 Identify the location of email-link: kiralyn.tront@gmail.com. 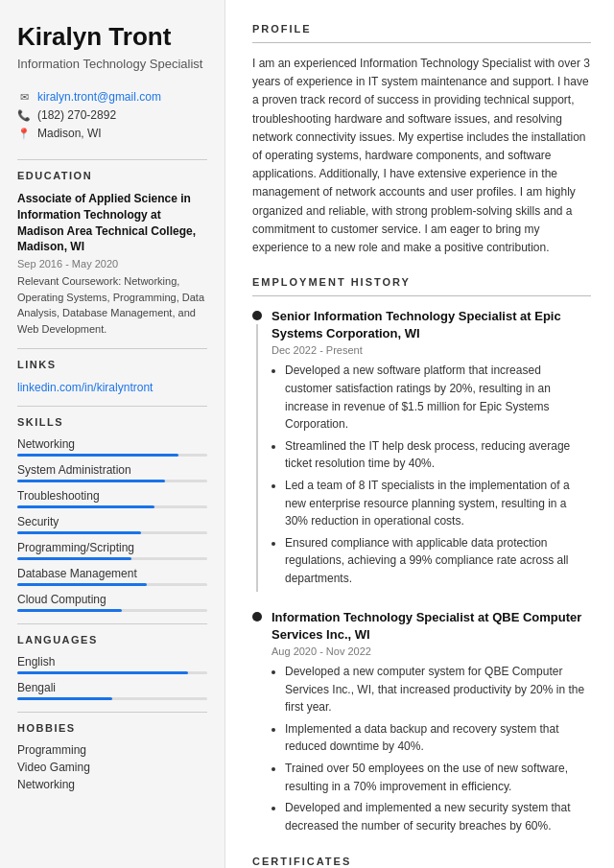
(100, 97).